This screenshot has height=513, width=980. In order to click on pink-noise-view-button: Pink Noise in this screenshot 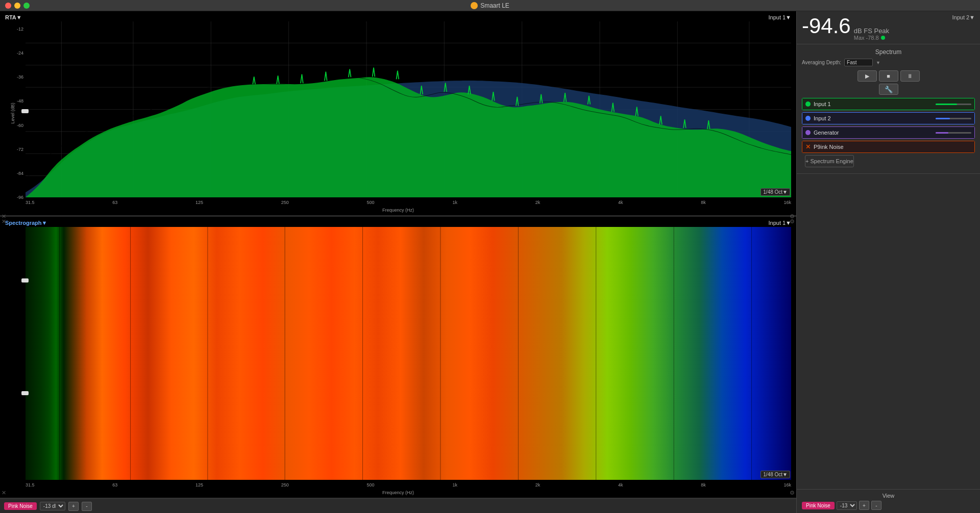, I will do `click(818, 506)`.